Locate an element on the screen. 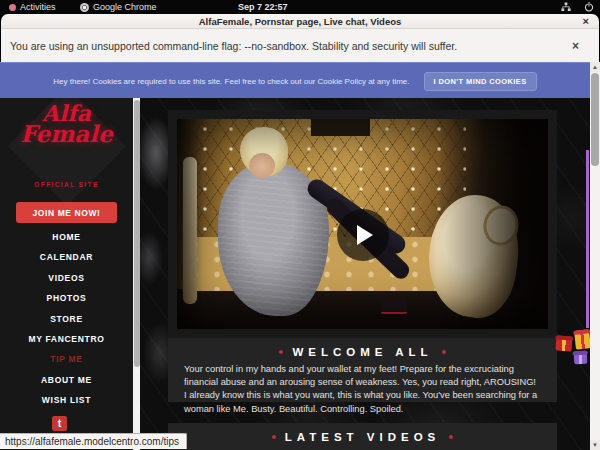 This screenshot has width=600, height=450. status-url-tooltip: https://alfafemale.modelcentro.com/tips is located at coordinates (94, 441).